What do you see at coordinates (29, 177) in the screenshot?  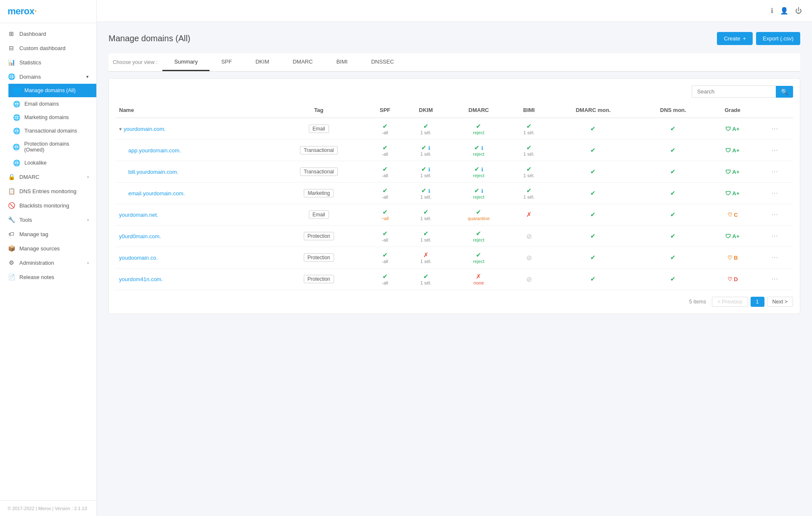 I see `sidebar-item-label: DMARC` at bounding box center [29, 177].